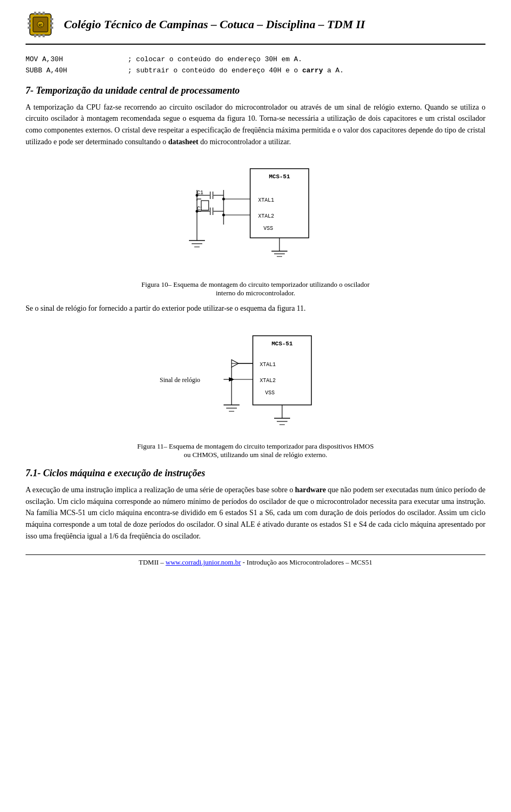 Image resolution: width=511 pixels, height=812 pixels. I want to click on svg-text: IC, so click(40, 26).